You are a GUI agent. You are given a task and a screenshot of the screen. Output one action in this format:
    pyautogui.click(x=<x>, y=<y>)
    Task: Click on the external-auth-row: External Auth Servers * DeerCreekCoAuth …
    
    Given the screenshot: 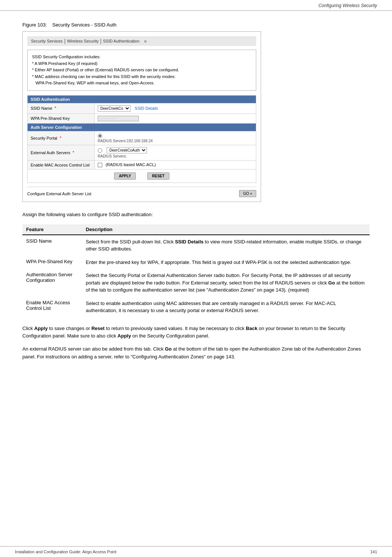 What is the action you would take?
    pyautogui.click(x=142, y=153)
    